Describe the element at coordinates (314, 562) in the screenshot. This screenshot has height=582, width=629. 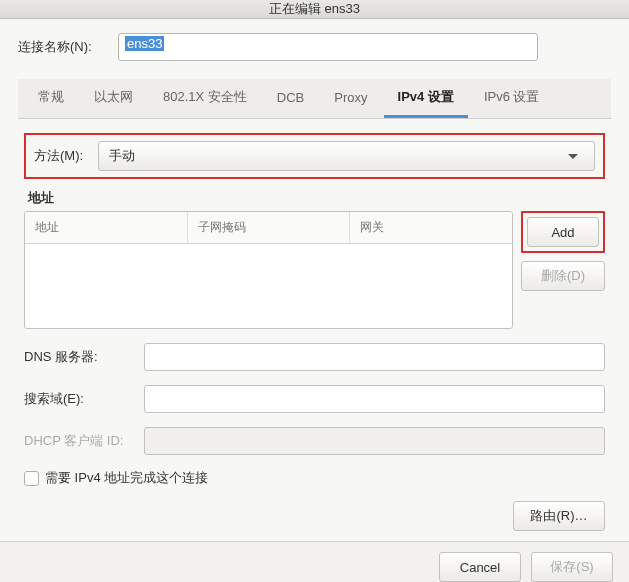
I see `dialog-footer: Cancel 保存(S)` at that location.